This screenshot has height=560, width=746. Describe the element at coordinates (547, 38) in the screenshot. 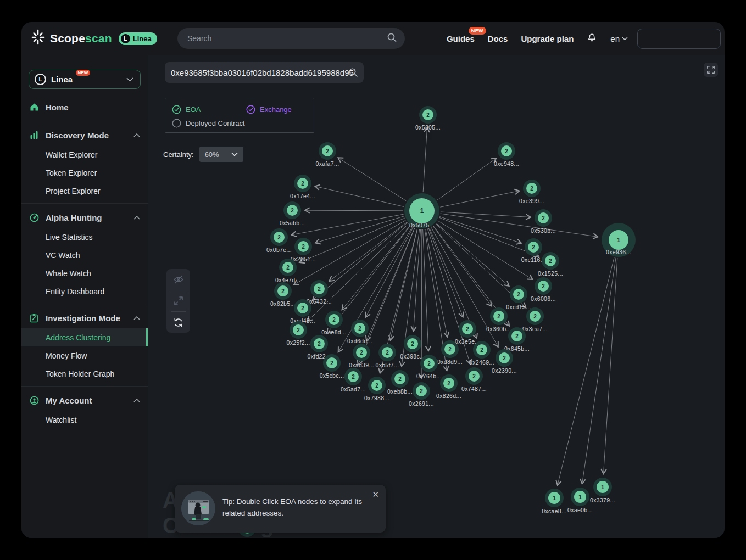

I see `nav-upgrade-plan: Upgrade plan` at that location.